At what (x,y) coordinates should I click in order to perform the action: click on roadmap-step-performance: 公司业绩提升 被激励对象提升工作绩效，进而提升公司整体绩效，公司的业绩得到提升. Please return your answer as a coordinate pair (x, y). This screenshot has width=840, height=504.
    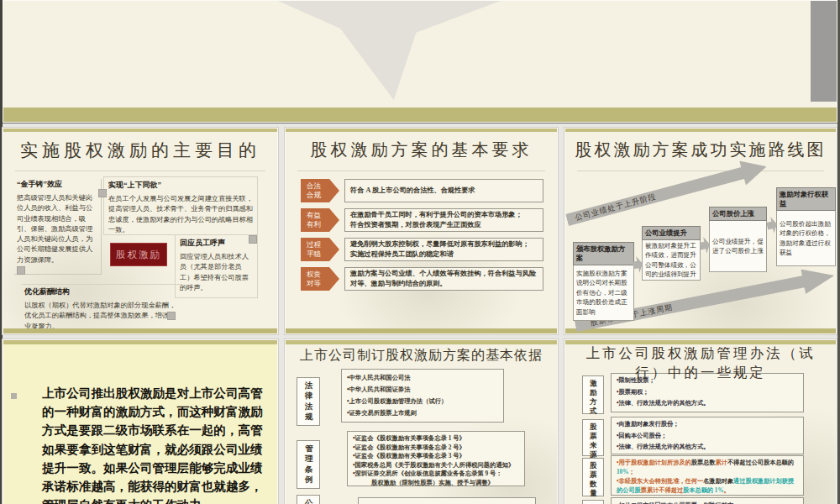
    Looking at the image, I should click on (671, 254).